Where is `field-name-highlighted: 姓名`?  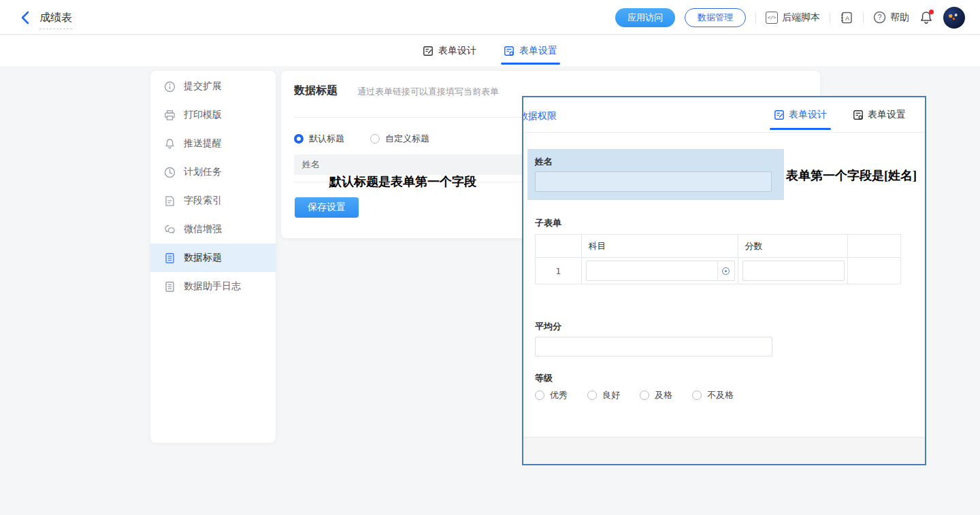 field-name-highlighted: 姓名 is located at coordinates (656, 174).